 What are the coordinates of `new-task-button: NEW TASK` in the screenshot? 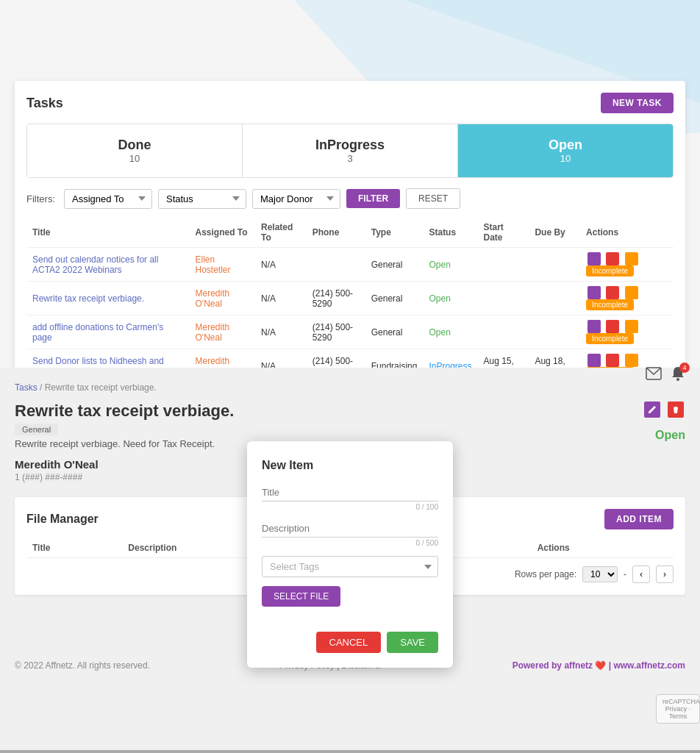 It's located at (637, 103).